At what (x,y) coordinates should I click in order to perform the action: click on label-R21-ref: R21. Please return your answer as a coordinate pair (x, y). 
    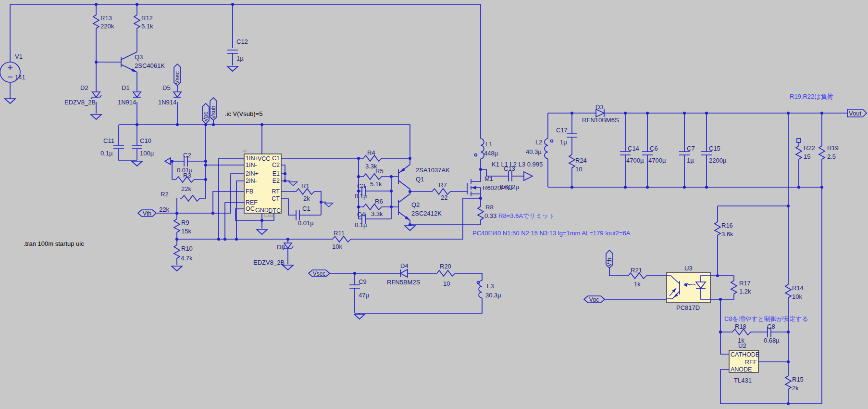
    Looking at the image, I should click on (636, 270).